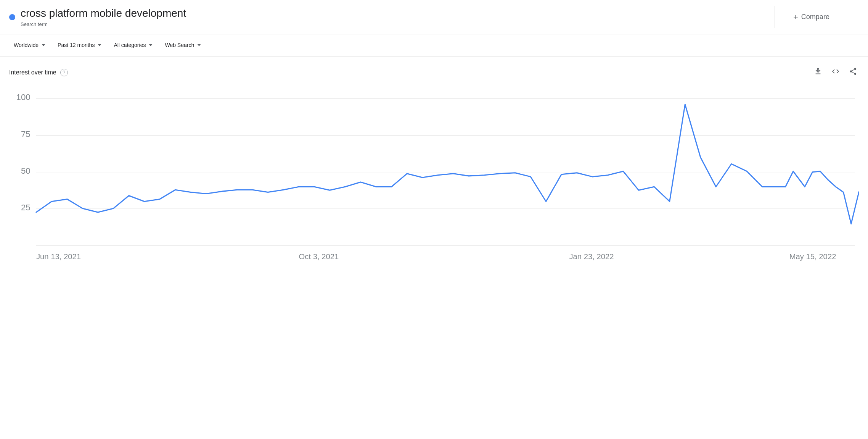 The width and height of the screenshot is (868, 439). Describe the element at coordinates (818, 73) in the screenshot. I see `download-button` at that location.